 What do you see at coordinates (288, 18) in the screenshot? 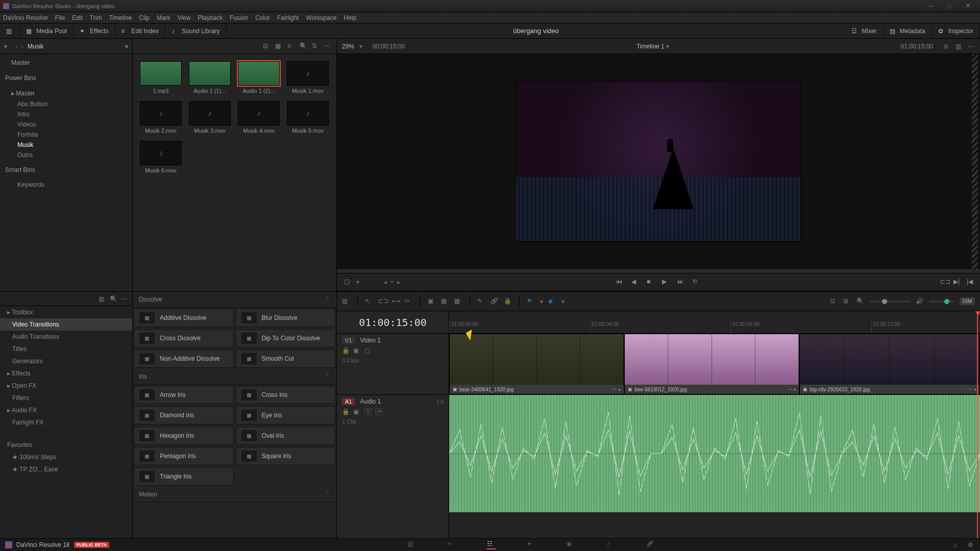
I see `menu-fairlight: Fairlight` at bounding box center [288, 18].